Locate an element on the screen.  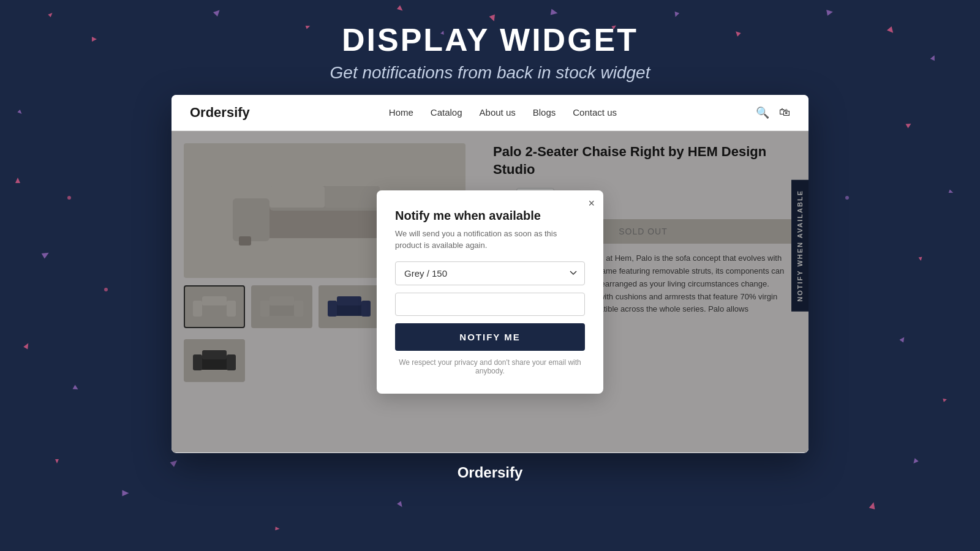
search-icon: 🔍 is located at coordinates (763, 113).